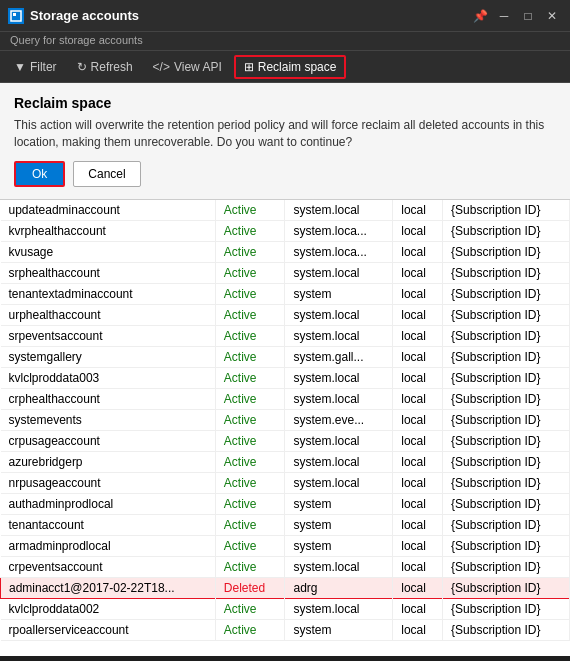  Describe the element at coordinates (286, 504) in the screenshot. I see `table-row: authadminprodlocal Active system local {…` at that location.